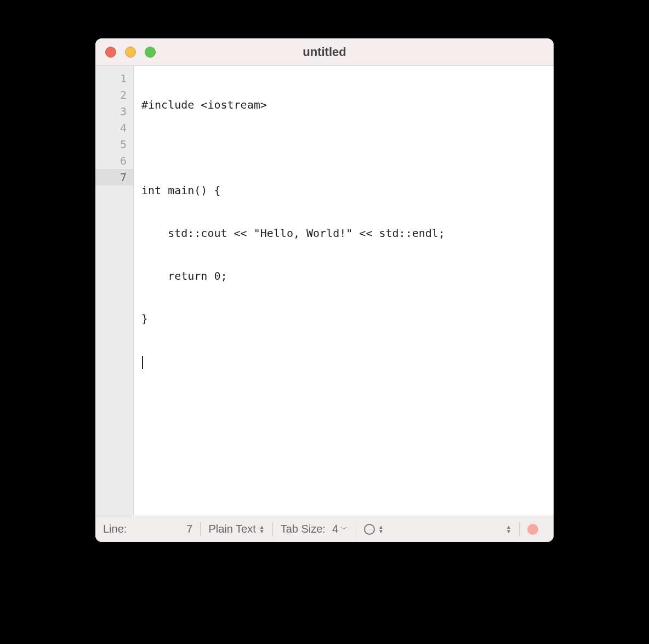 The width and height of the screenshot is (649, 644). Describe the element at coordinates (348, 233) in the screenshot. I see `code-line: std::cout << "Hello, World!" << std::end…` at that location.